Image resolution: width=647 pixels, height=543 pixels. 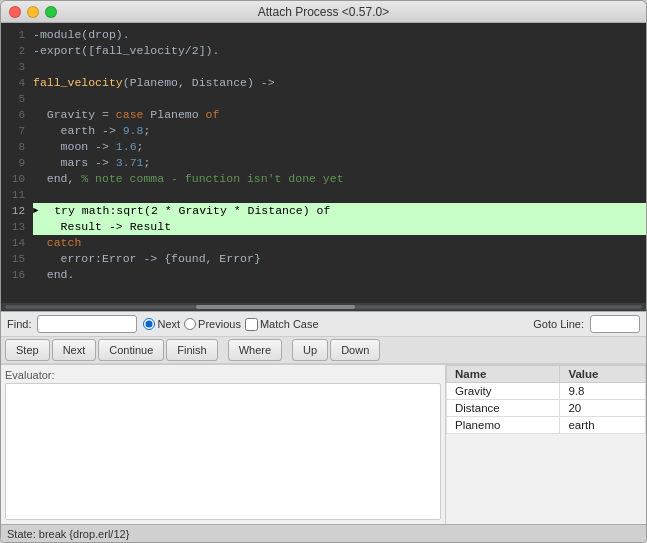 What do you see at coordinates (15, 163) in the screenshot?
I see `line-num-9: 9` at bounding box center [15, 163].